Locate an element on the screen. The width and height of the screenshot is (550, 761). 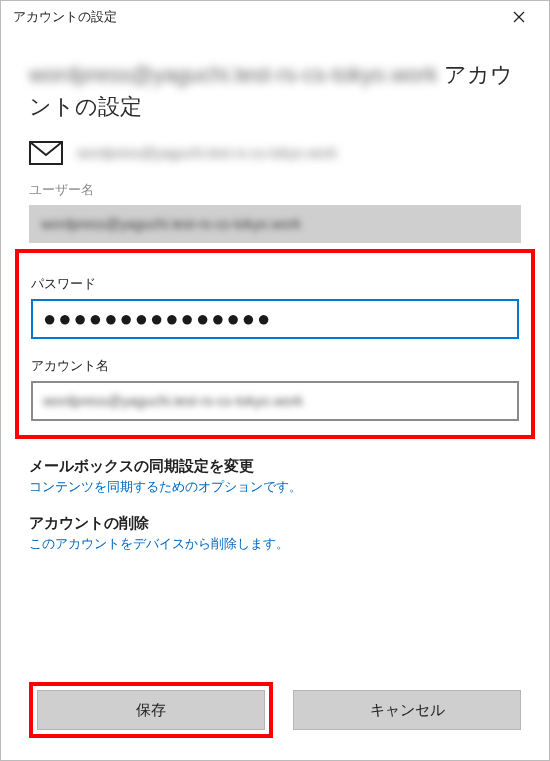
delete-title: アカウントの削除 is located at coordinates (275, 524).